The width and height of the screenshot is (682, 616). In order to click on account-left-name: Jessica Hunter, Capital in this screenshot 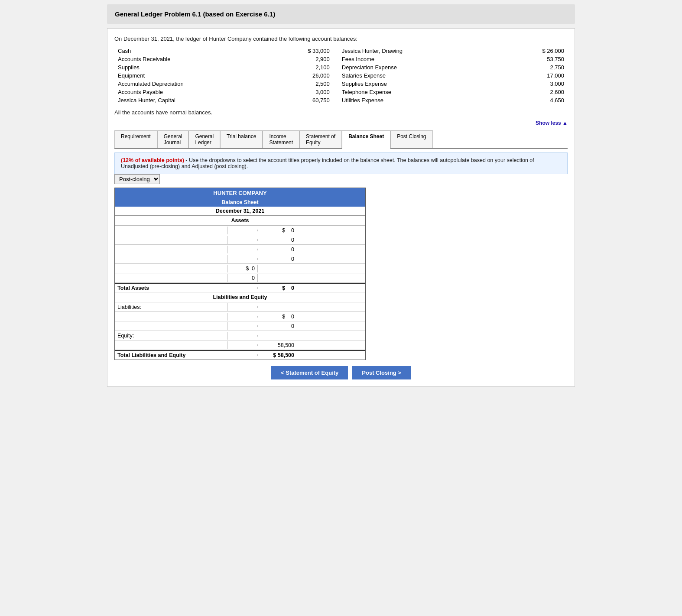, I will do `click(190, 101)`.